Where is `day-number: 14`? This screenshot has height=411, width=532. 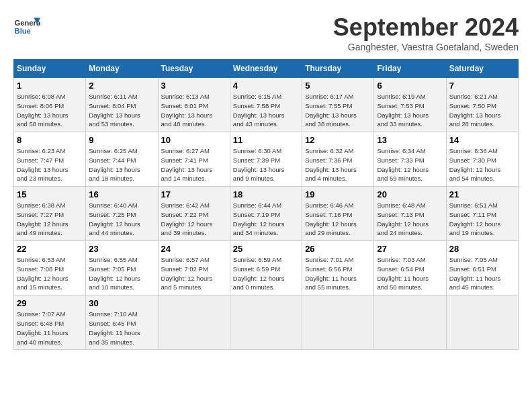
day-number: 14 is located at coordinates (482, 140).